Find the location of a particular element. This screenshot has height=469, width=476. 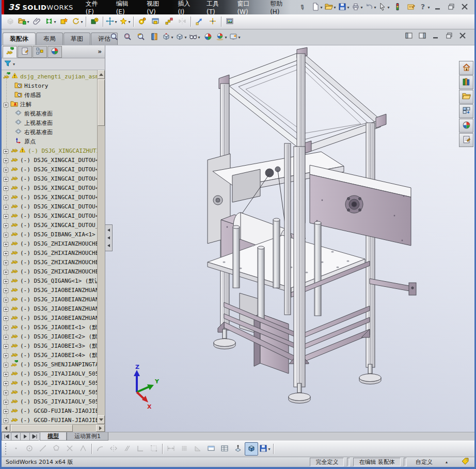

tree-item: A注解 is located at coordinates (50, 105).